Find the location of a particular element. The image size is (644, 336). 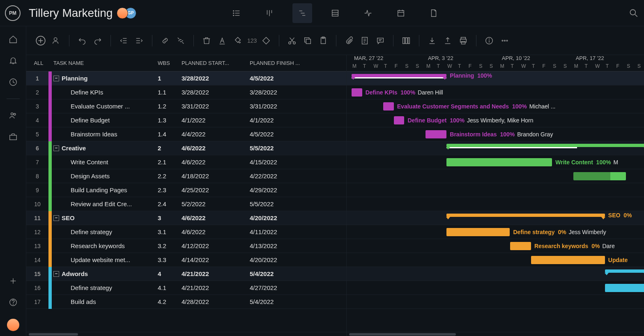

gantt-task-bar: Define KPIs 100%Daren Hill is located at coordinates (357, 92).